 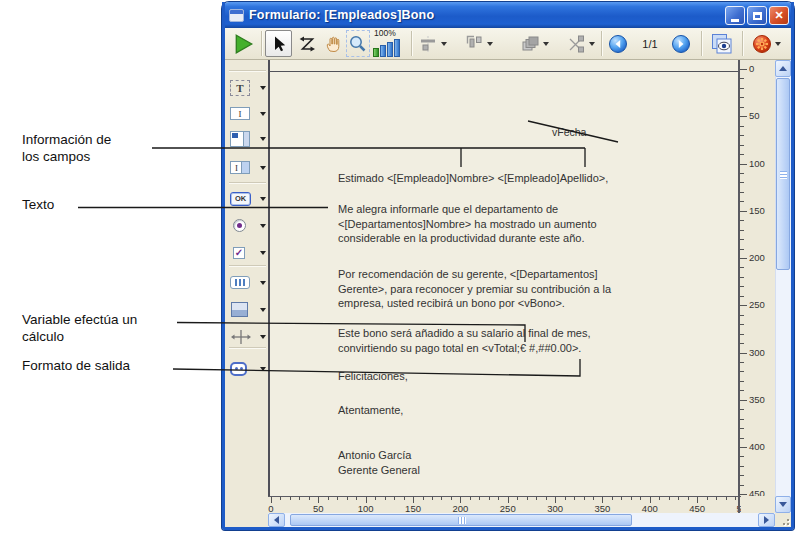 What do you see at coordinates (248, 138) in the screenshot?
I see `list-box-tool` at bounding box center [248, 138].